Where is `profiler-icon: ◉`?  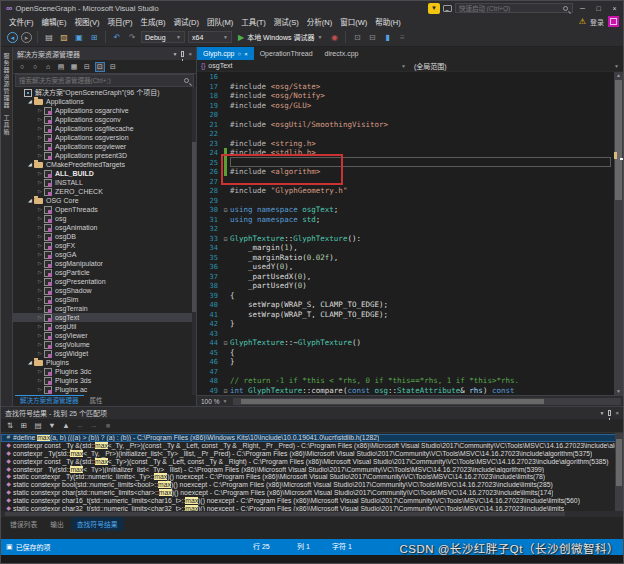 profiler-icon: ◉ is located at coordinates (334, 38).